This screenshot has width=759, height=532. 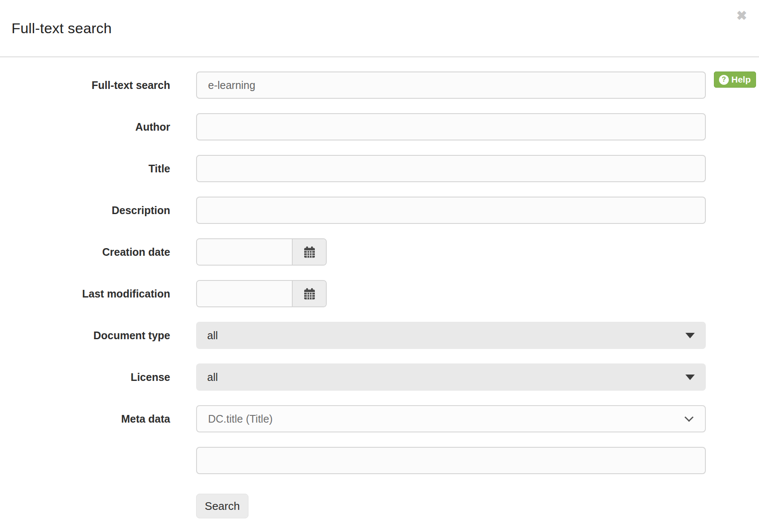 I want to click on license-dropdown: all, so click(x=451, y=377).